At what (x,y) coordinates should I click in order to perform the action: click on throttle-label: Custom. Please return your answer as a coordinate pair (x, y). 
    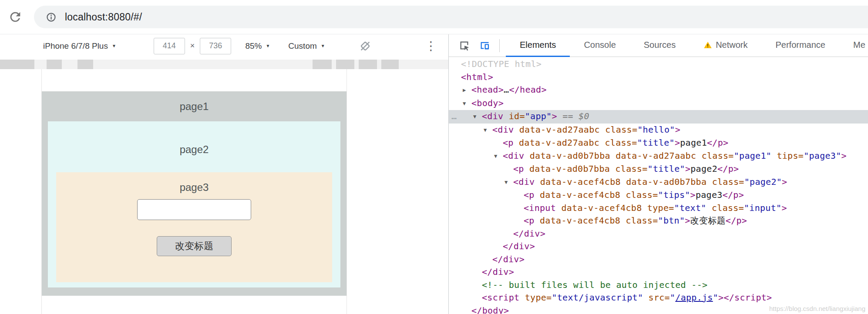
    Looking at the image, I should click on (302, 46).